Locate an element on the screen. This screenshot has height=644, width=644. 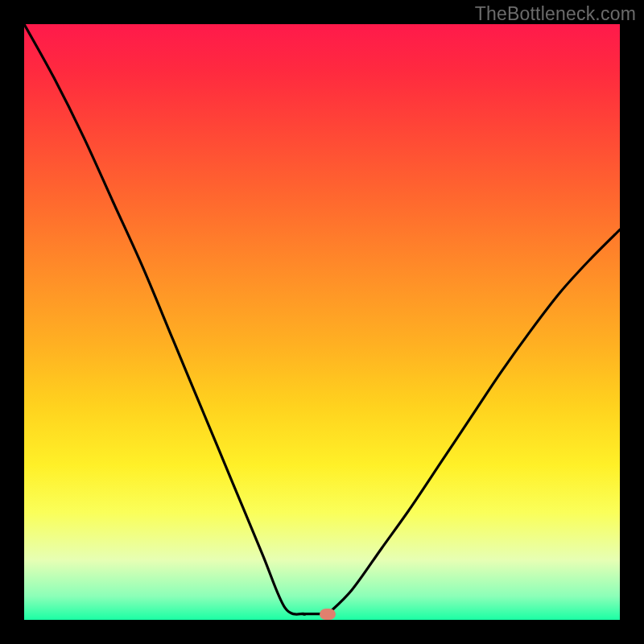
min-marker is located at coordinates (328, 614).